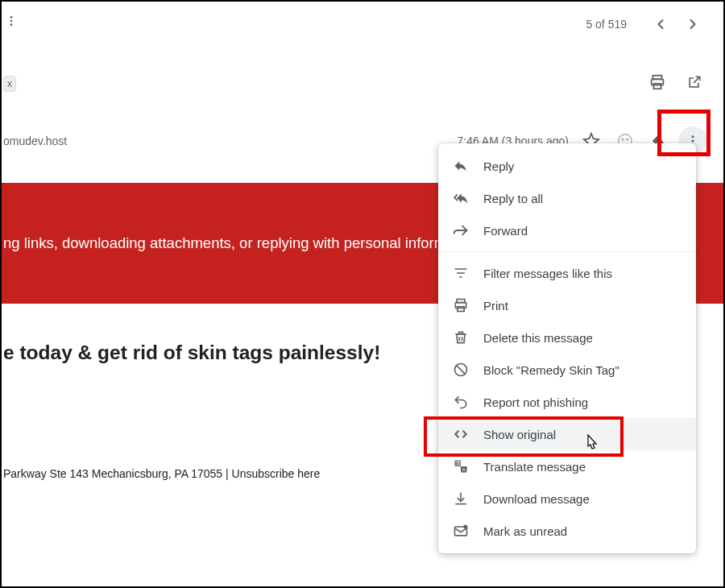 Image resolution: width=725 pixels, height=588 pixels. I want to click on email-subject: e today & get rid of skin tags painlessl…, so click(192, 353).